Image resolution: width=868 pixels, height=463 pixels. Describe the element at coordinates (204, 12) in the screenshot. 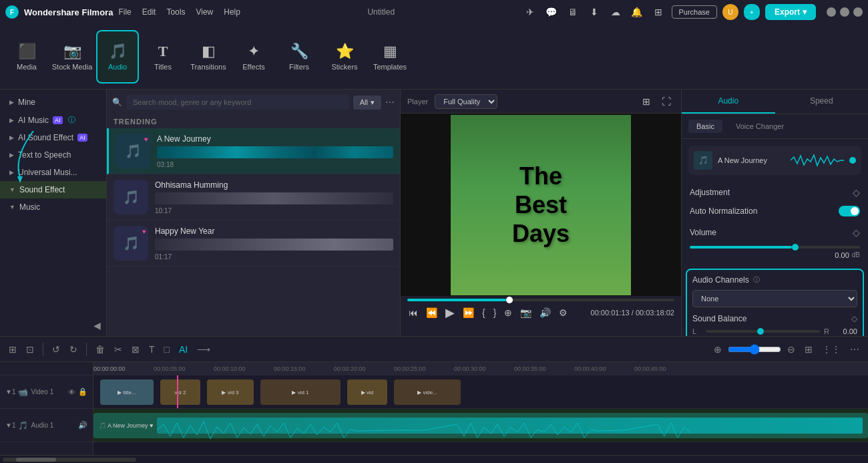

I see `menu-view: View` at that location.